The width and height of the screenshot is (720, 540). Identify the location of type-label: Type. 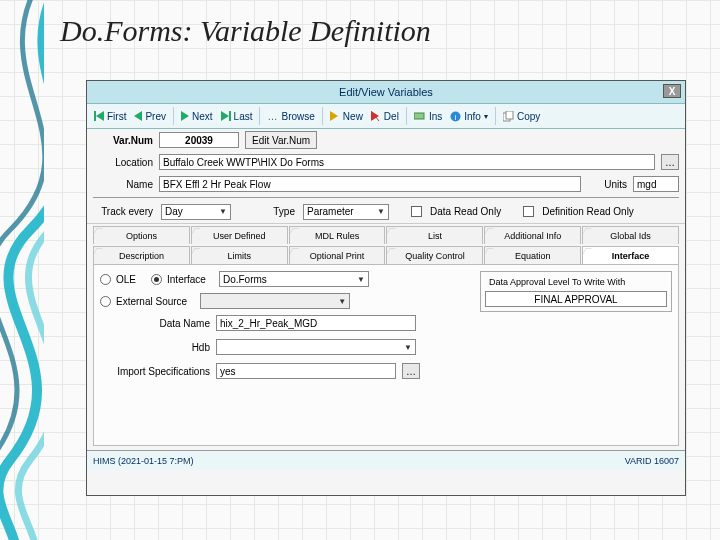
(275, 212).